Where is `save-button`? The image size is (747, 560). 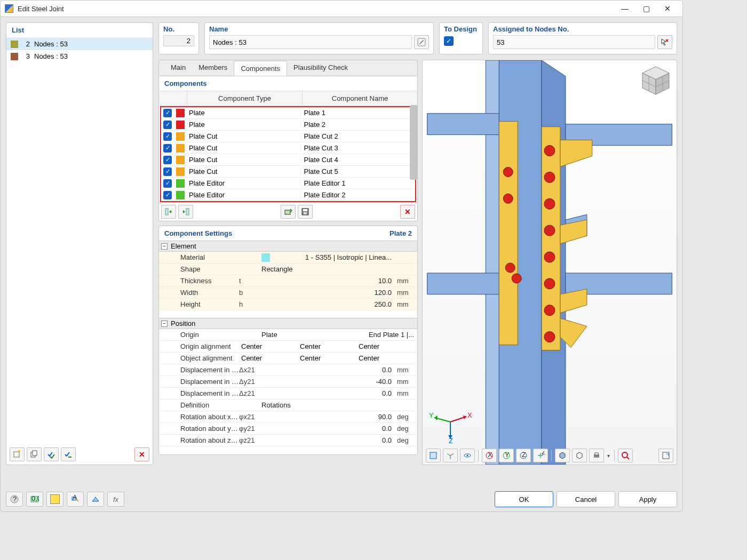 save-button is located at coordinates (305, 212).